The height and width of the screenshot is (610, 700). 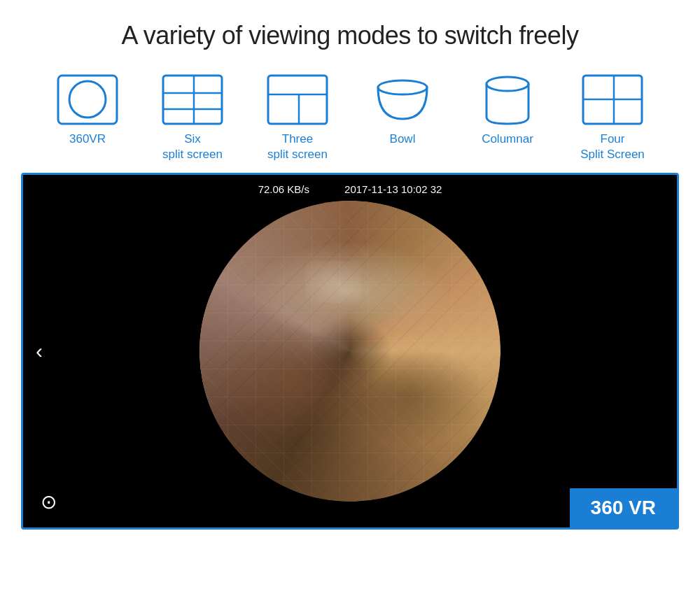 What do you see at coordinates (612, 147) in the screenshot?
I see `mode-four-split-label: FourSplit Screen` at bounding box center [612, 147].